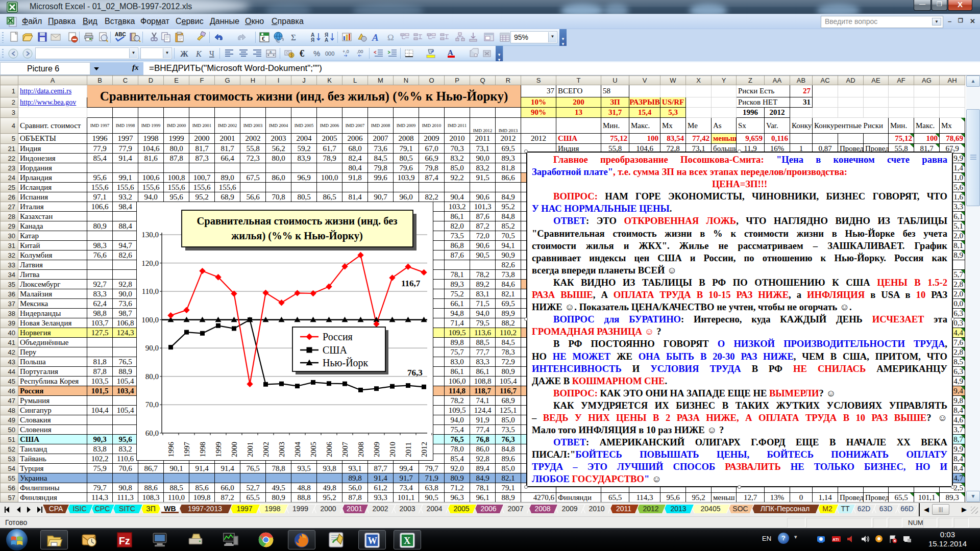 This screenshot has width=980, height=551. What do you see at coordinates (424, 449) in the screenshot?
I see `svg-text: 2012` at bounding box center [424, 449].